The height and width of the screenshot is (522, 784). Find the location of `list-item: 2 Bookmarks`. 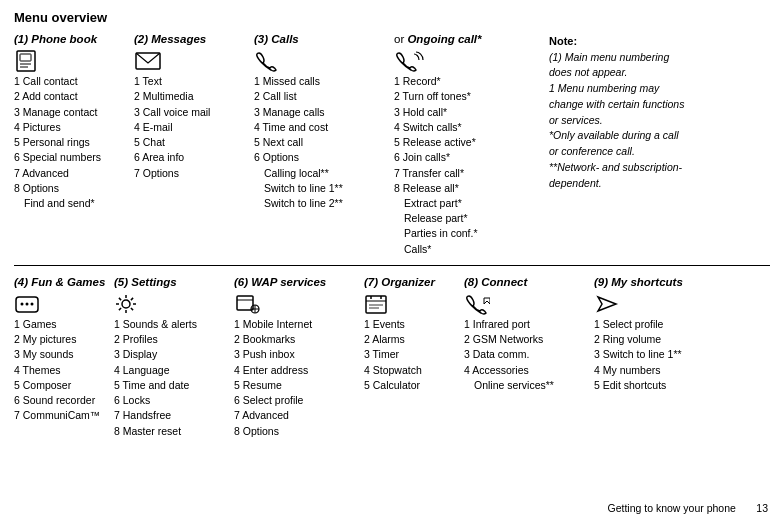

list-item: 2 Bookmarks is located at coordinates (297, 340).